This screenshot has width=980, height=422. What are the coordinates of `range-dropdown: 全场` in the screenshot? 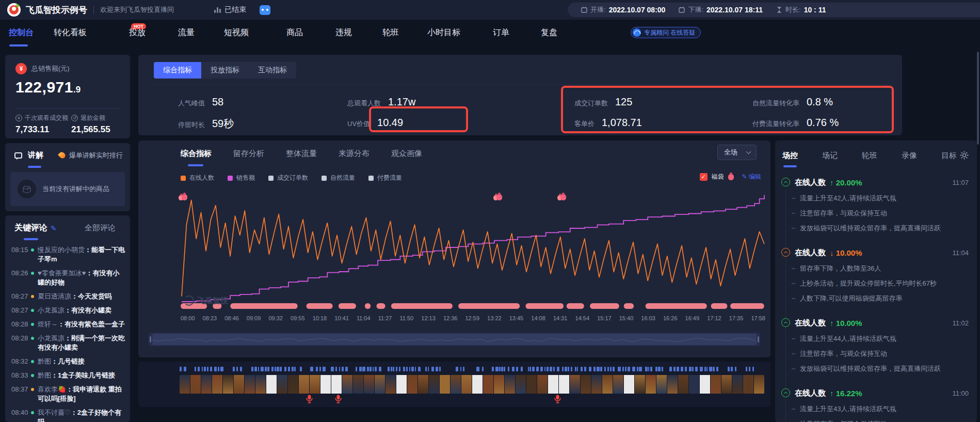 It's located at (737, 152).